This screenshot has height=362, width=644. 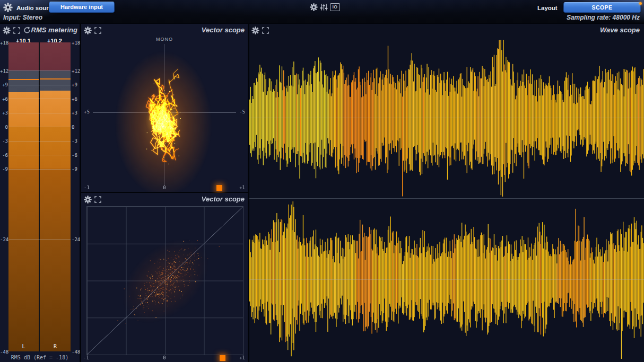 What do you see at coordinates (40, 193) in the screenshot?
I see `rms-metering-panel: RMS metering +10.1 +10.2 L R RMS dB (Ref…` at bounding box center [40, 193].